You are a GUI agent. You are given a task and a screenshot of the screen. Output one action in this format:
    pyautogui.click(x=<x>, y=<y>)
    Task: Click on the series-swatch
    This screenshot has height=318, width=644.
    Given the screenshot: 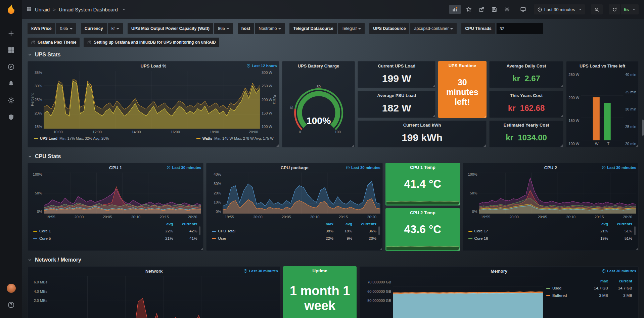 What is the action you would take?
    pyautogui.click(x=470, y=231)
    